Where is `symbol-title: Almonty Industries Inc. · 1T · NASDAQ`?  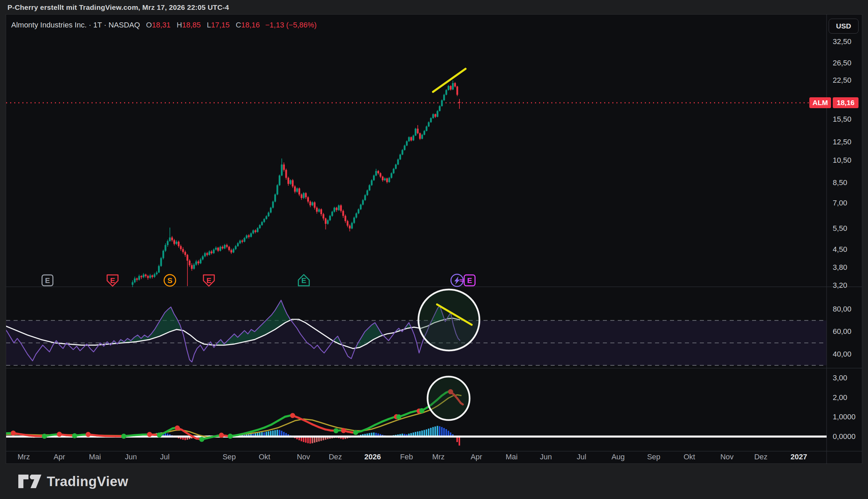
symbol-title: Almonty Industries Inc. · 1T · NASDAQ is located at coordinates (76, 25).